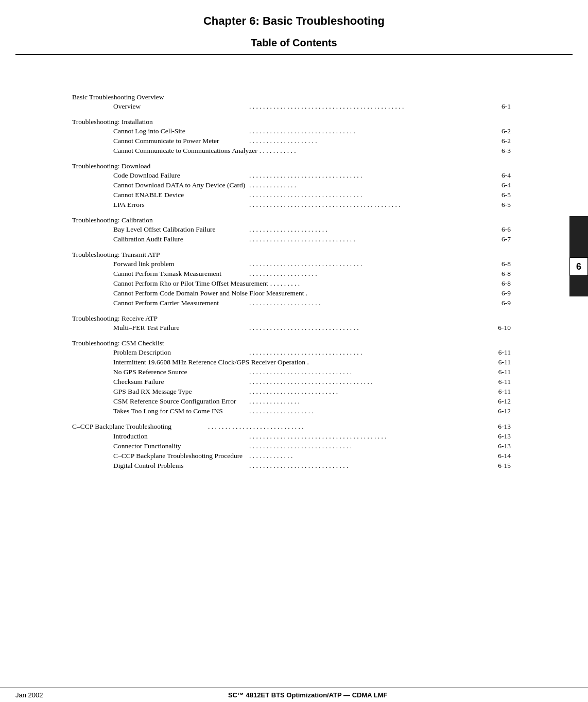 This screenshot has height=702, width=588. I want to click on entry-text: C–CCP Backplane Troubleshooting Procedur…, so click(180, 456).